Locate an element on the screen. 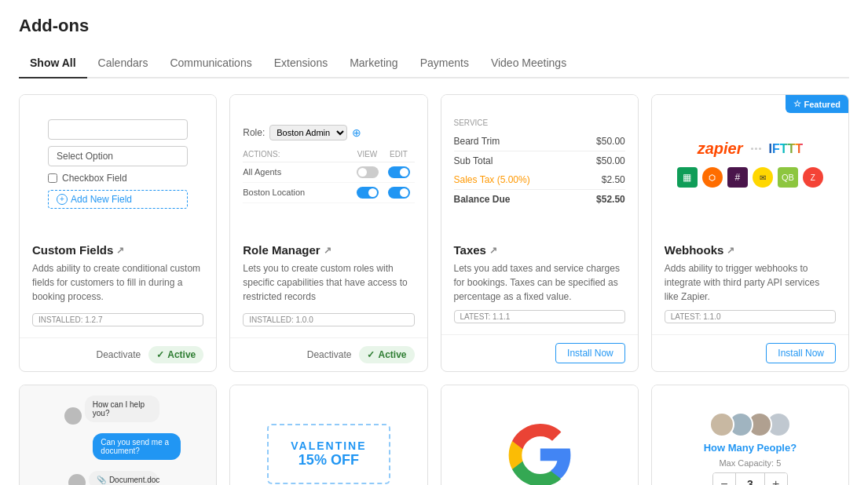  coupon-discount: 15% OFF is located at coordinates (328, 460).